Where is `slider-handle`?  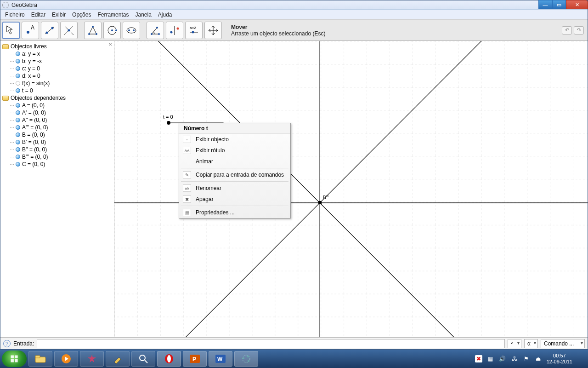
slider-handle is located at coordinates (169, 123).